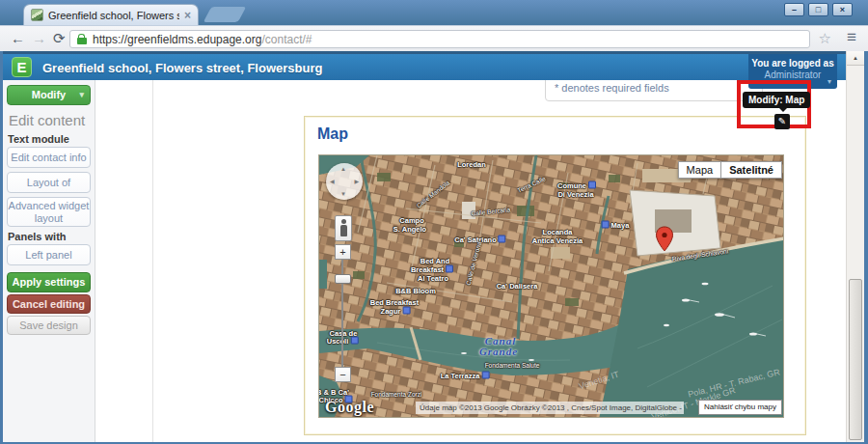  What do you see at coordinates (48, 182) in the screenshot?
I see `layout-of-widgets-button: Layout of widgets` at bounding box center [48, 182].